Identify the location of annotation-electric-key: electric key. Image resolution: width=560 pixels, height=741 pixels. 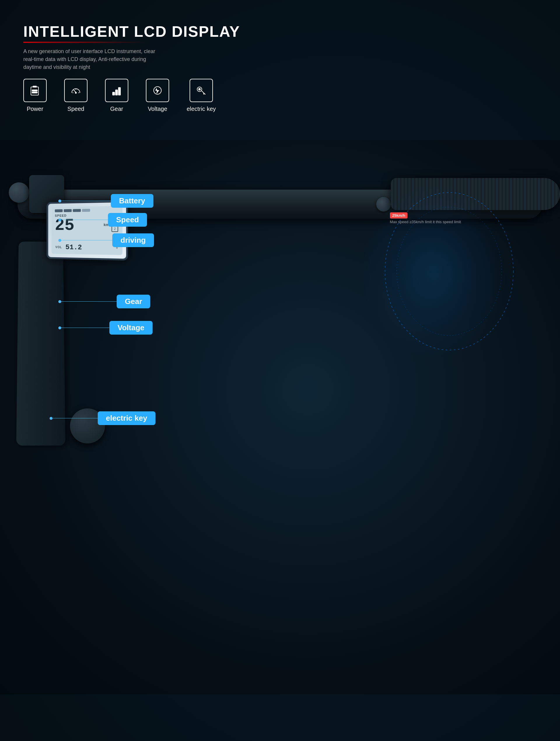
(102, 418).